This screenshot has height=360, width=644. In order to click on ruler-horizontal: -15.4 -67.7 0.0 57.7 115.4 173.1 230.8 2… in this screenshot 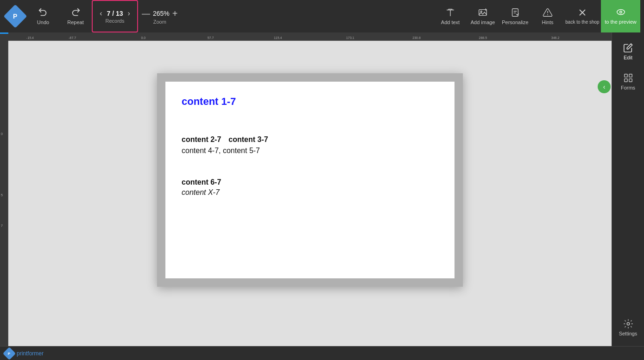, I will do `click(310, 37)`.